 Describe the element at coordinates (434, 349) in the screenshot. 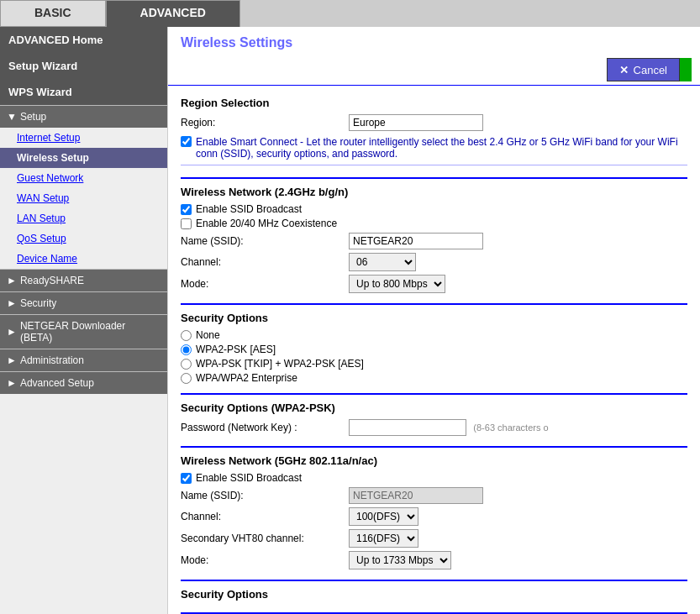

I see `security-section: Security Options None WPA2-PSK [AES] WPA…` at that location.